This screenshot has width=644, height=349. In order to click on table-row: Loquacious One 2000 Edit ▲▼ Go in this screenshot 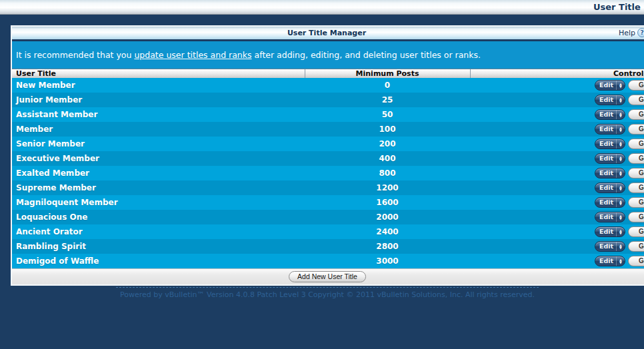, I will do `click(328, 217)`.